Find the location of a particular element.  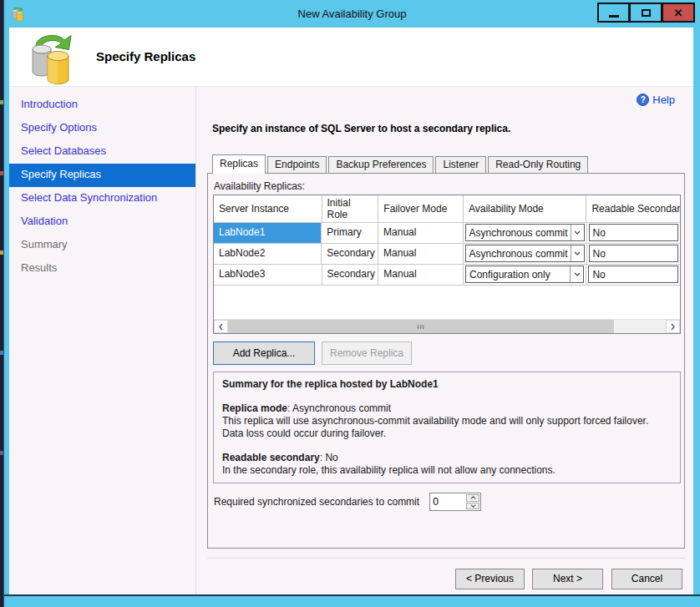

scrollbar-track is located at coordinates (640, 326).